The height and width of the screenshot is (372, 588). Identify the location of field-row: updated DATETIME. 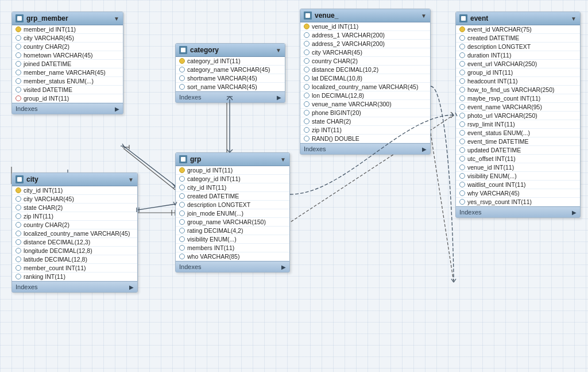
(518, 151).